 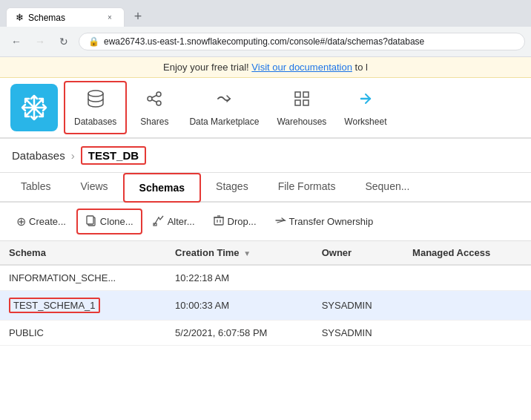 I want to click on cell-schema-name: PUBLIC, so click(x=83, y=333).